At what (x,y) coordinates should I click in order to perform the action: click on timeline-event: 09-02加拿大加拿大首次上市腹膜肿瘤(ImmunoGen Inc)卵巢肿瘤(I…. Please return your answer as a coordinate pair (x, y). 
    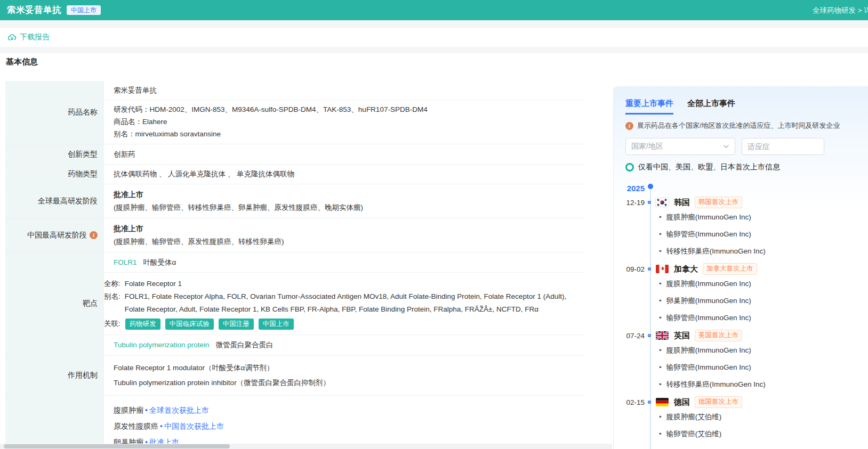
    Looking at the image, I should click on (746, 295).